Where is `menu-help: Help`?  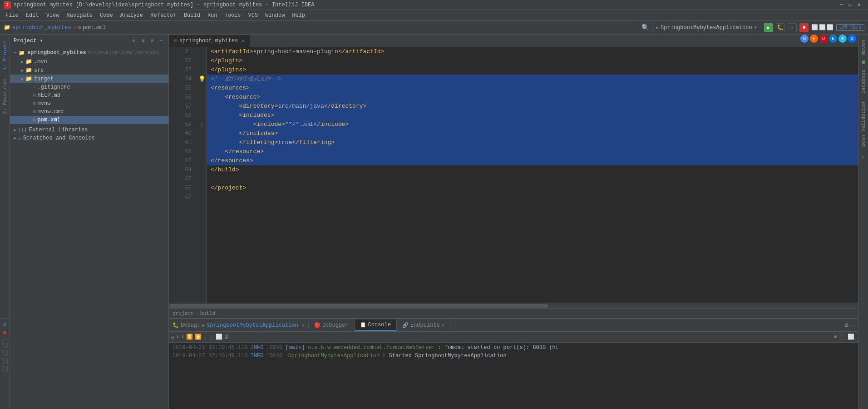
menu-help: Help is located at coordinates (299, 15).